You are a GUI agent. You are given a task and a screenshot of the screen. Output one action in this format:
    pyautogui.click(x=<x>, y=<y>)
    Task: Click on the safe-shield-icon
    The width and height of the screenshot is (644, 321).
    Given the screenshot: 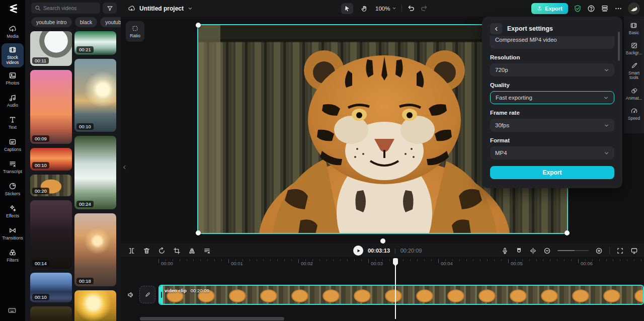 What is the action you would take?
    pyautogui.click(x=578, y=9)
    